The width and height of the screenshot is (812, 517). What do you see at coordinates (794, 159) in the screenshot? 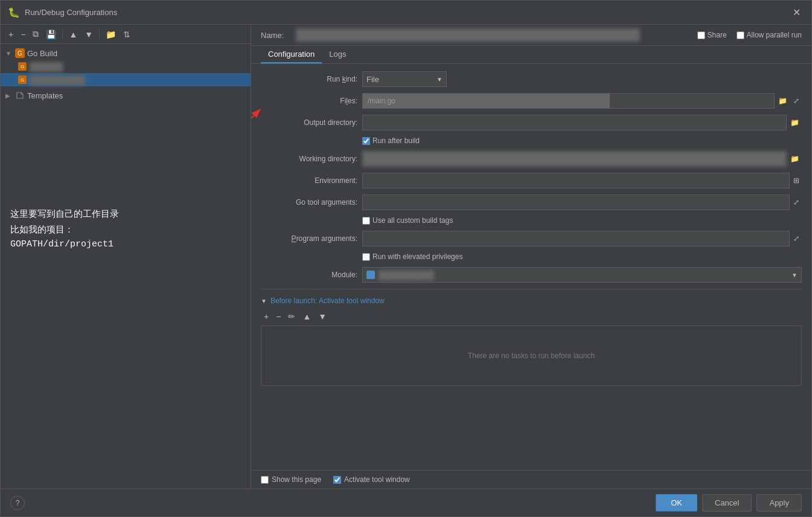
I see `working-dir-folder-btn: 📁` at bounding box center [794, 159].